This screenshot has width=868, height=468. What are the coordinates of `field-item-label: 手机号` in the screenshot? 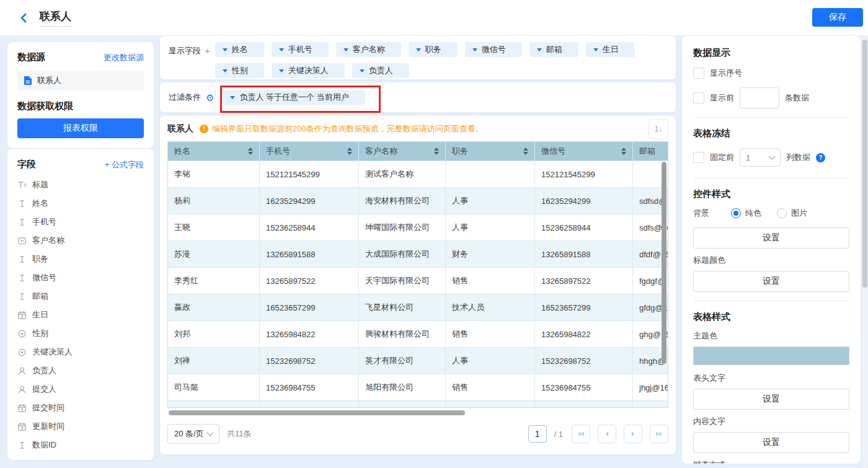 It's located at (45, 222).